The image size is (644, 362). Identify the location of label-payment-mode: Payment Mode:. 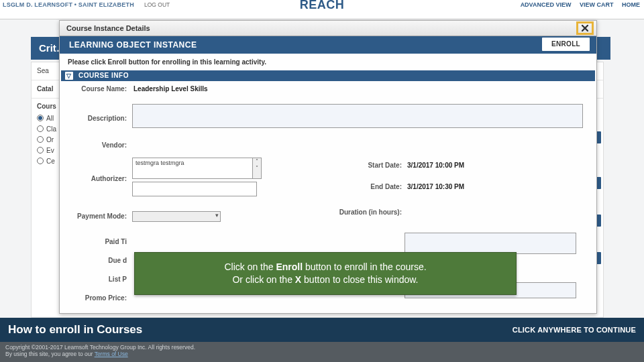
(93, 216).